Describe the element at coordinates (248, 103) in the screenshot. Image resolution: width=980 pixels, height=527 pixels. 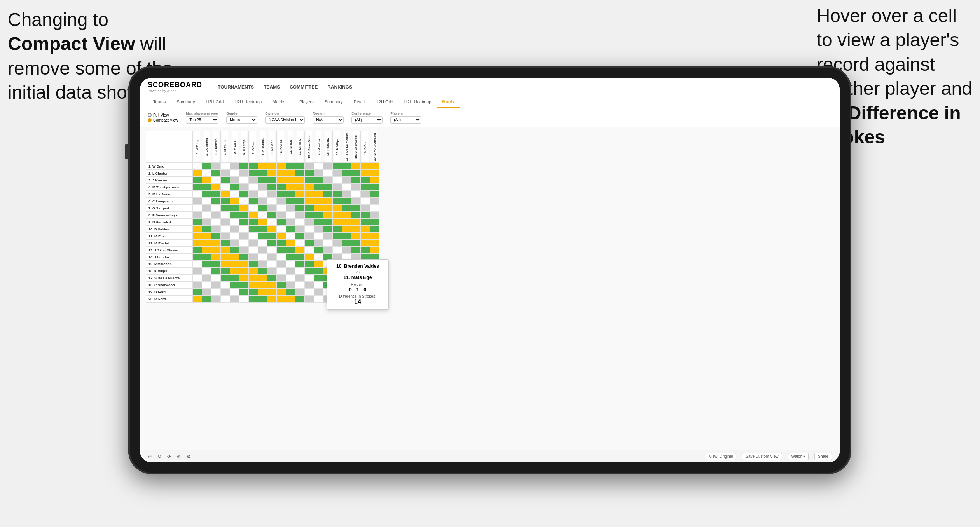
I see `sub-tab-h2h-heatmap1: H2H Heatmap` at that location.